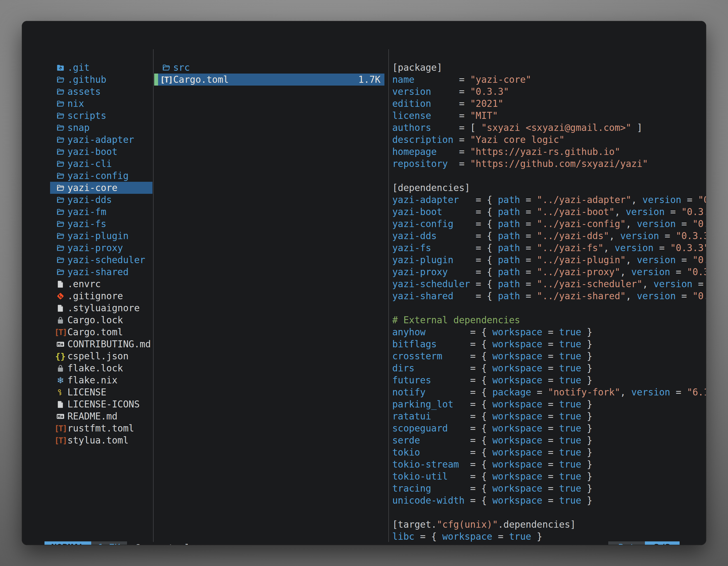 The width and height of the screenshot is (728, 566). I want to click on folder-row: yazi-fm, so click(101, 212).